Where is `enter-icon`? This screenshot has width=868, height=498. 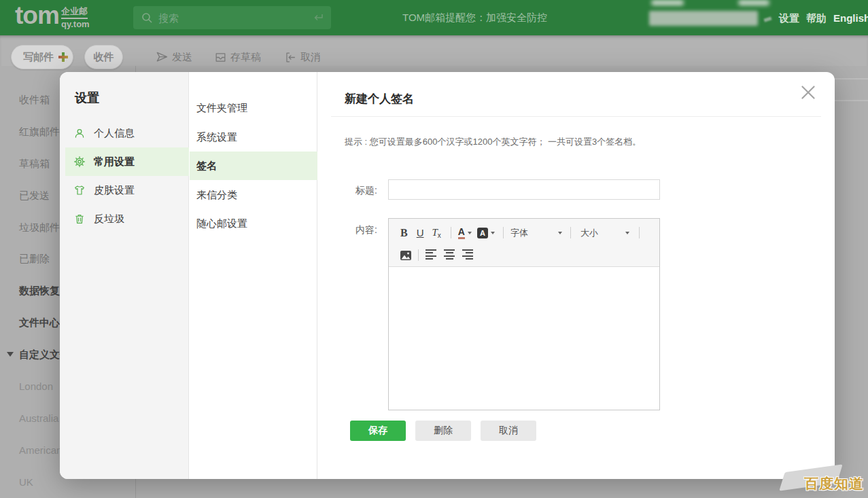
enter-icon is located at coordinates (318, 18).